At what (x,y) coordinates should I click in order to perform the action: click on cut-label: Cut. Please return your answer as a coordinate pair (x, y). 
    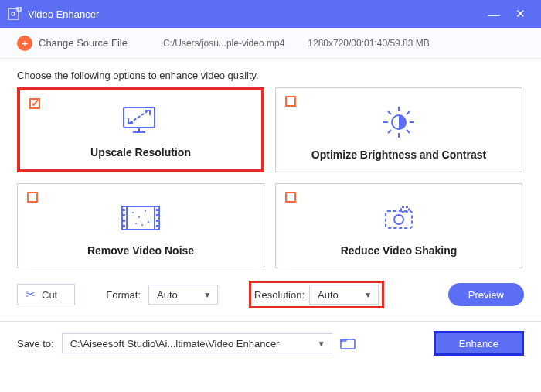
    Looking at the image, I should click on (49, 295).